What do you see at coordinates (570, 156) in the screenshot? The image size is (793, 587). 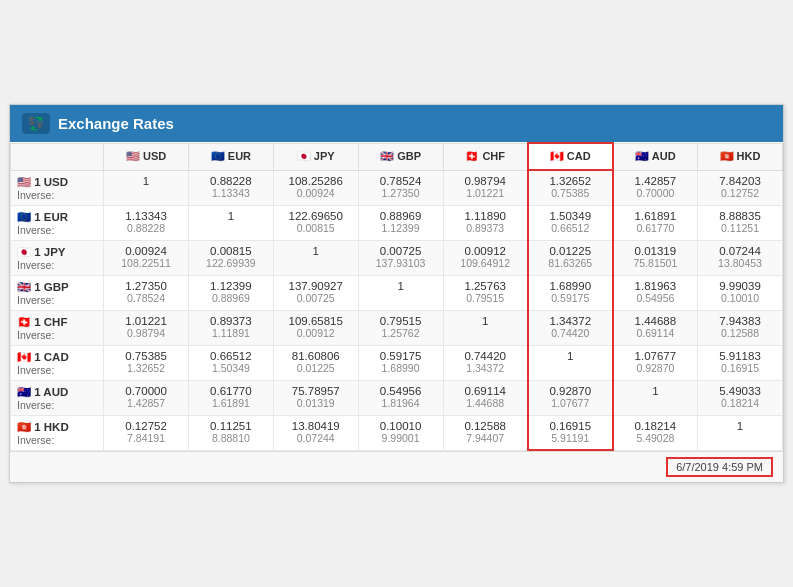 I see `header-col-cad: 🇨🇦 CAD` at bounding box center [570, 156].